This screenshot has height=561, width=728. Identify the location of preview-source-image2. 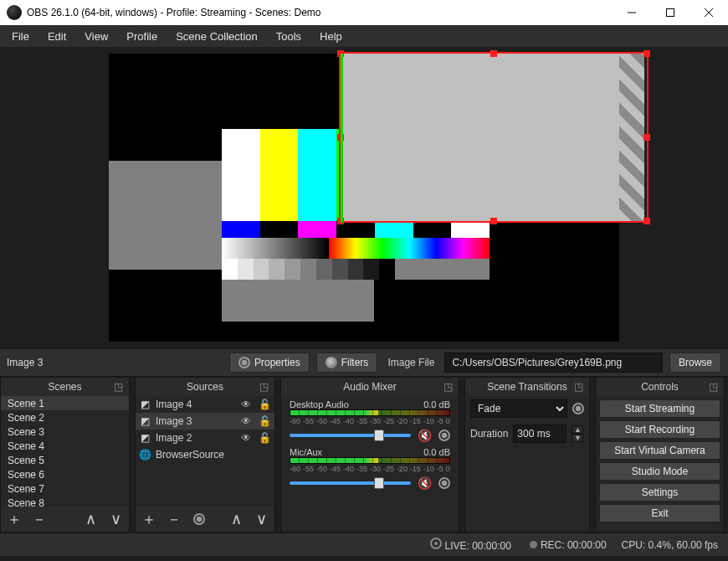
(166, 215).